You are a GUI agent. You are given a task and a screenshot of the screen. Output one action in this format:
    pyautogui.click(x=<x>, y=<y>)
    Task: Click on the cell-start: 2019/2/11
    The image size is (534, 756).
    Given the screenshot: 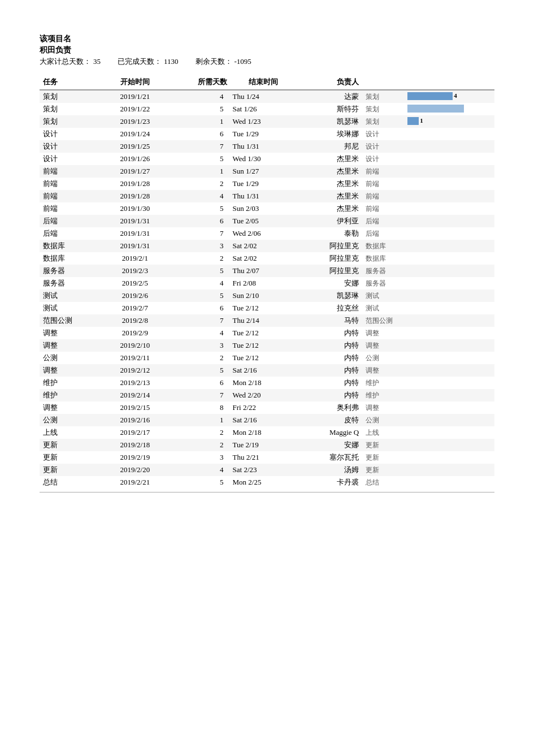 What is the action you would take?
    pyautogui.click(x=135, y=358)
    